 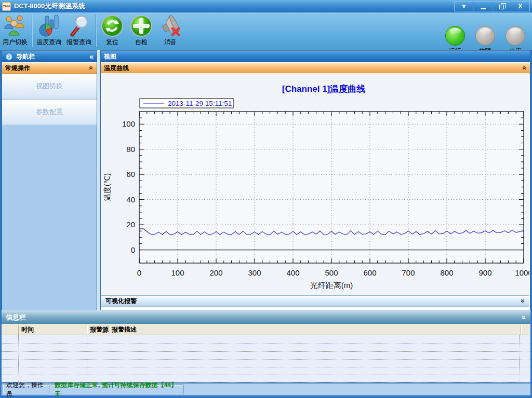 What do you see at coordinates (79, 26) in the screenshot?
I see `magnifier-icon` at bounding box center [79, 26].